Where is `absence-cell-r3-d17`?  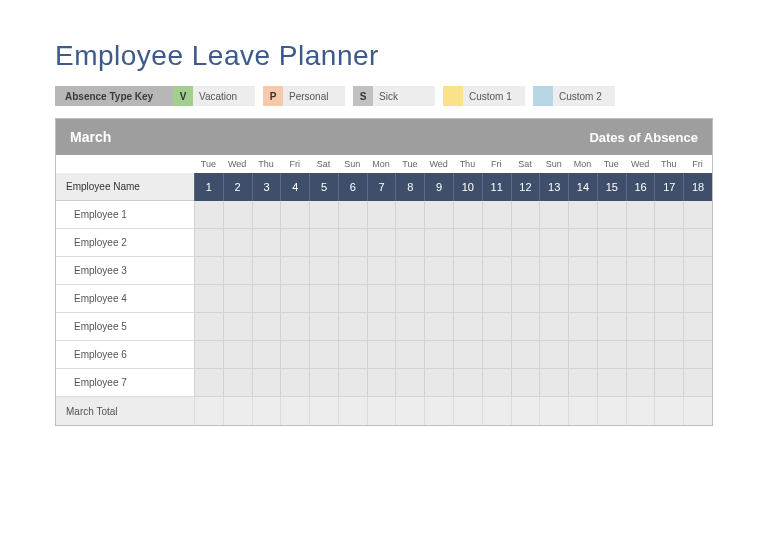 absence-cell-r3-d17 is located at coordinates (668, 271).